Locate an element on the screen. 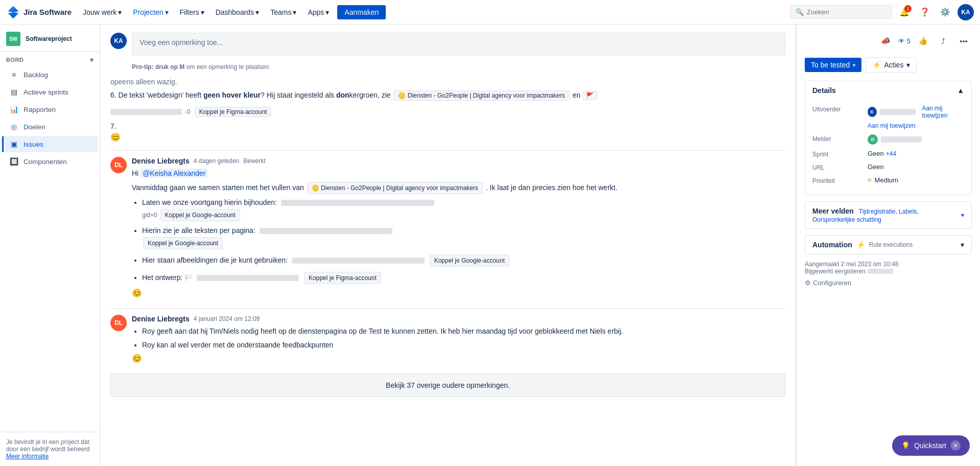  comment-input-row: KA Voeg een opmerking toe... is located at coordinates (448, 44).